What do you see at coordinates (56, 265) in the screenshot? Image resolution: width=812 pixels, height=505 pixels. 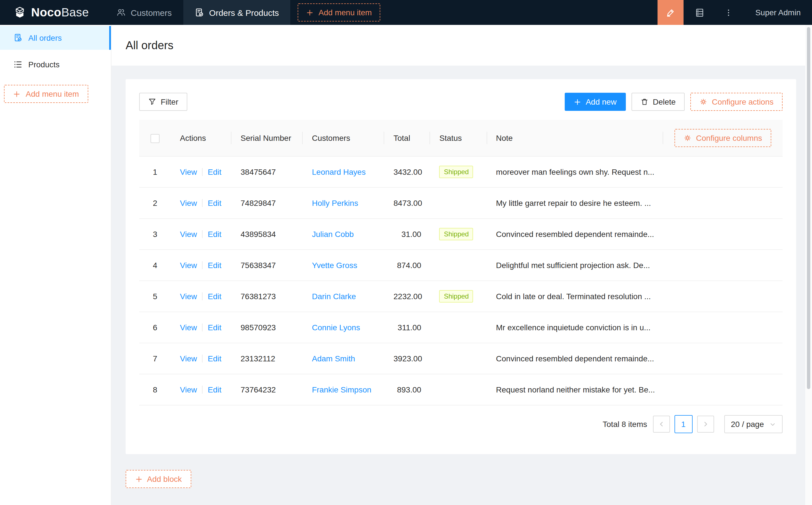 I see `sidebar: All orders Products Add menu item` at bounding box center [56, 265].